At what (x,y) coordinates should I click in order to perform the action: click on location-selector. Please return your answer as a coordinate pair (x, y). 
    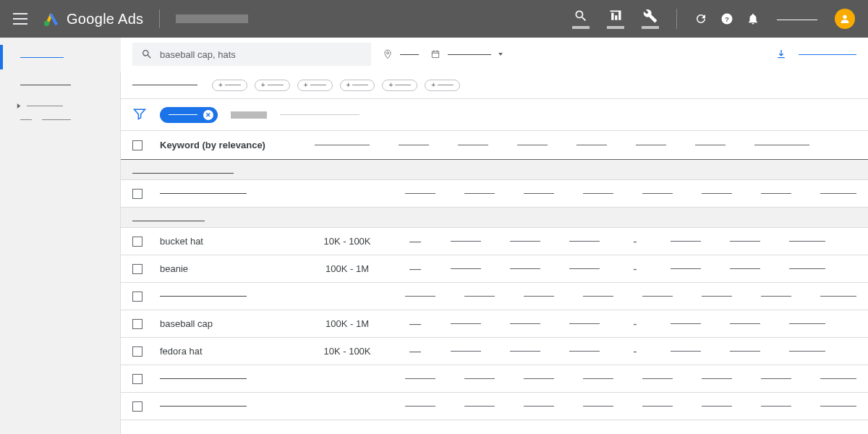
    Looking at the image, I should click on (401, 54).